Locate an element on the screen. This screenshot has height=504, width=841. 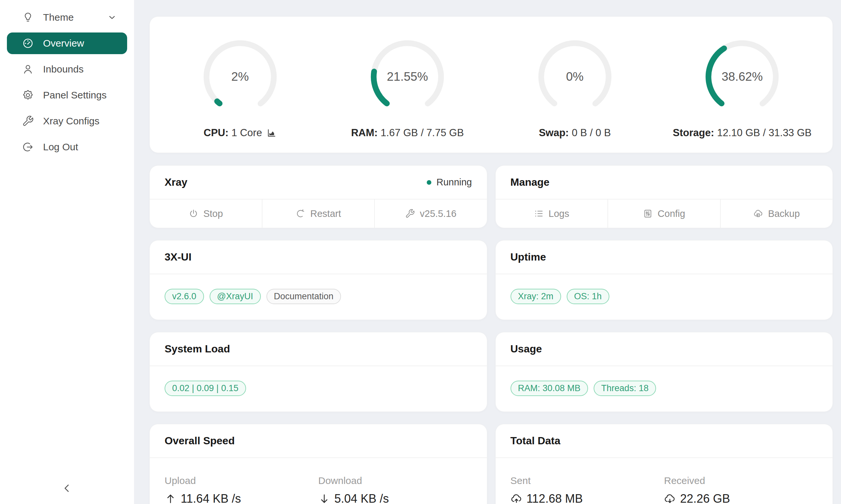
sidebar-collapse-button is located at coordinates (67, 489).